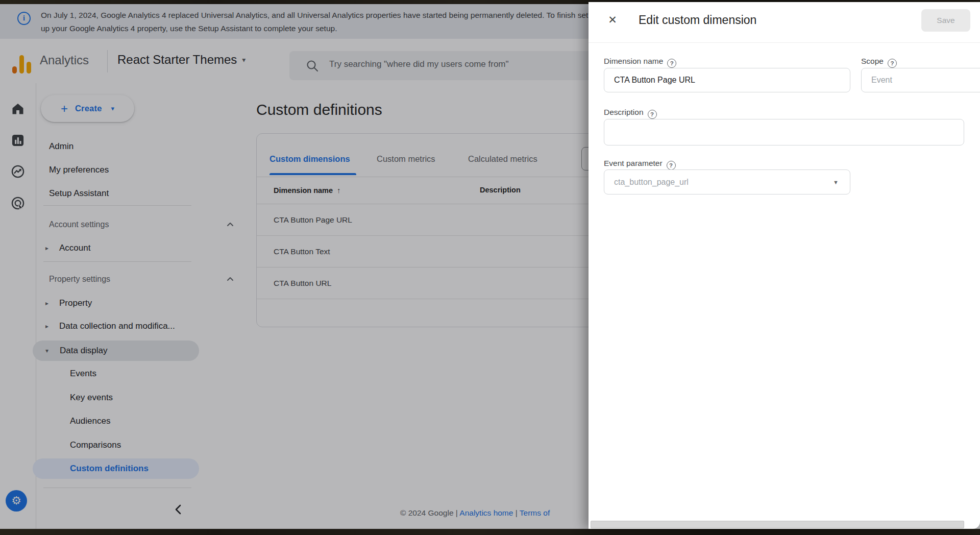 This screenshot has width=980, height=535. Describe the element at coordinates (946, 20) in the screenshot. I see `save-button: Save` at that location.